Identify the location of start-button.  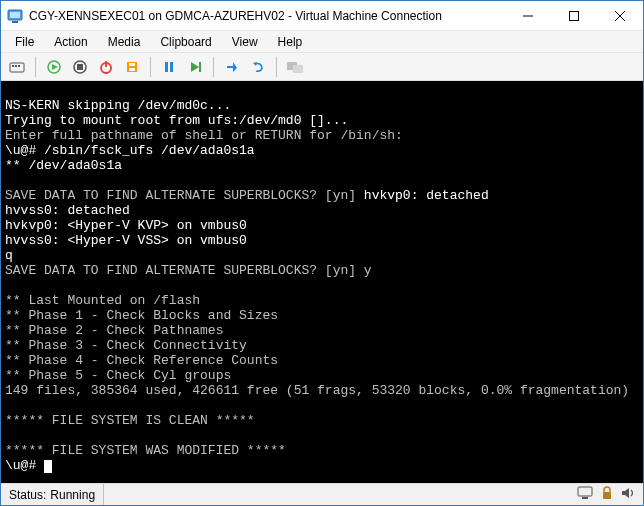
(54, 67).